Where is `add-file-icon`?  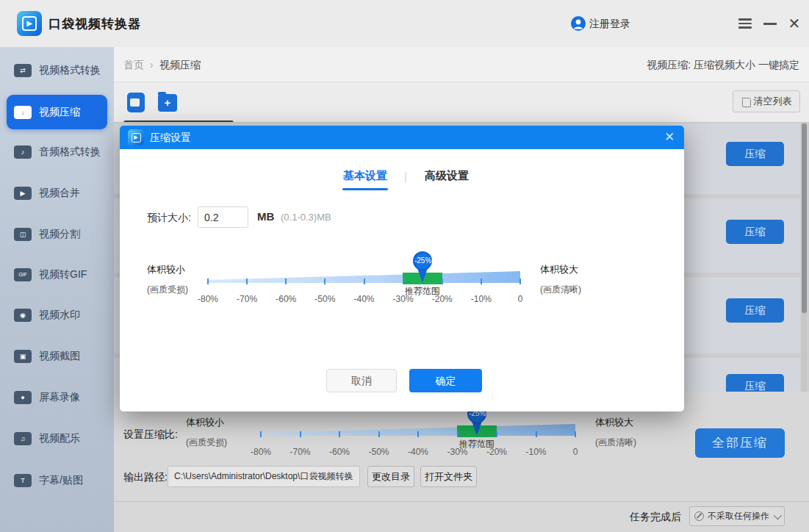
add-file-icon is located at coordinates (136, 103).